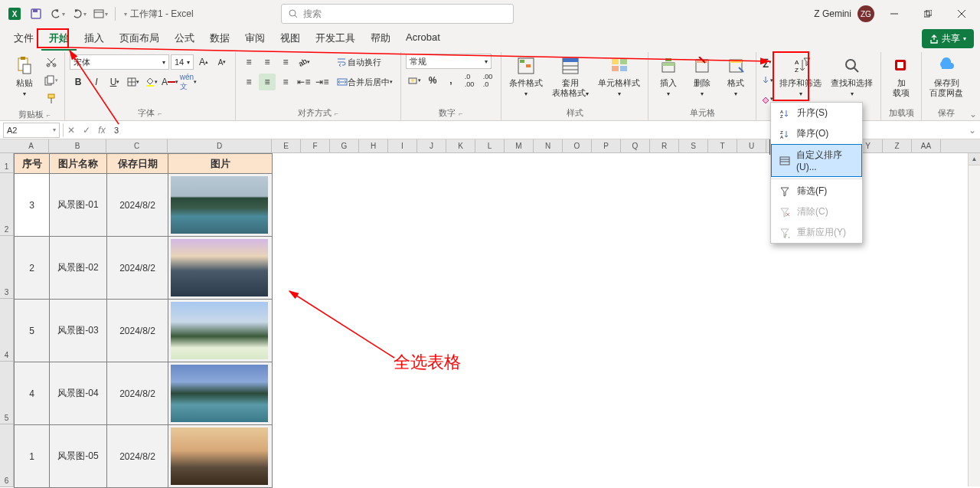 The height and width of the screenshot is (488, 980). I want to click on delete-cells-button: 删除▾, so click(702, 77).